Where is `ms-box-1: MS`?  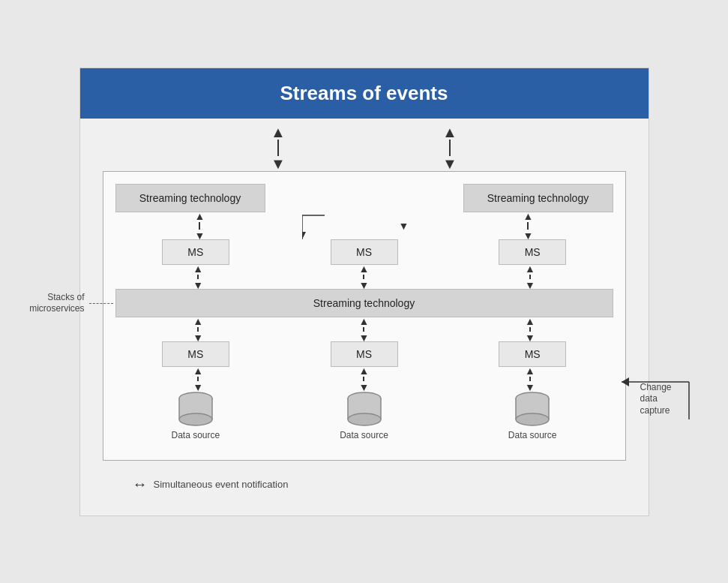
ms-box-1: MS is located at coordinates (196, 252).